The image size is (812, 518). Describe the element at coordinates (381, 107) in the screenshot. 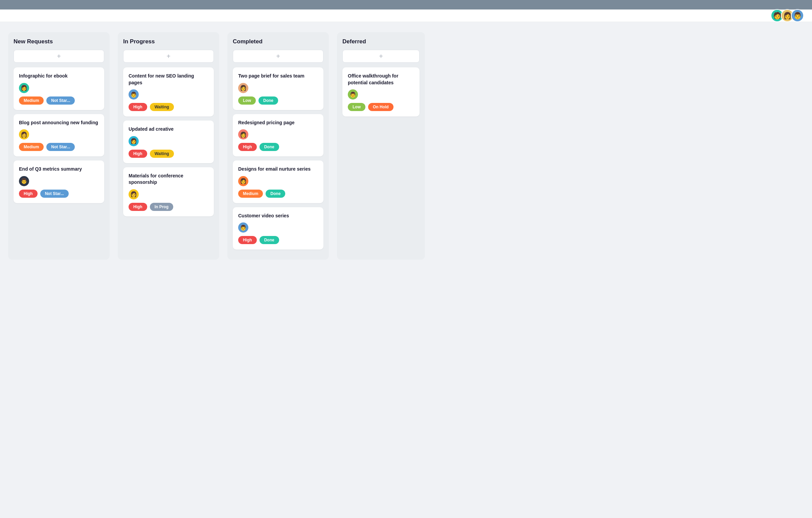

I see `card-badges: LowOn Hold` at that location.